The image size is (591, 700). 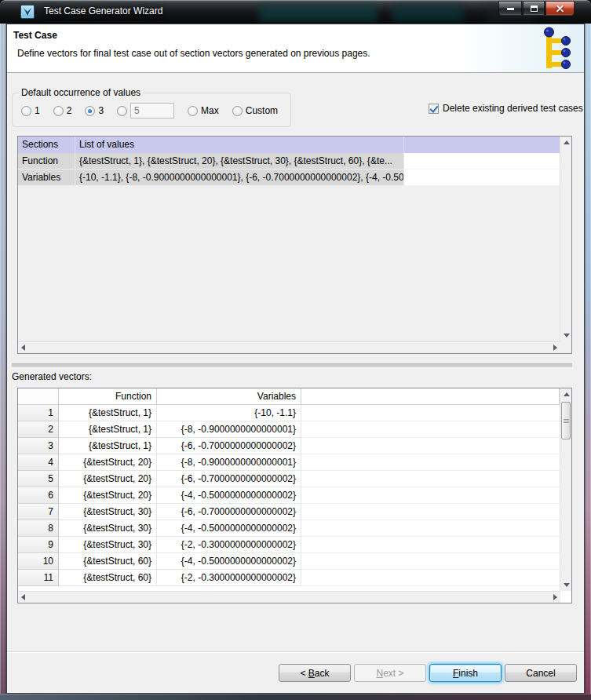 I want to click on row-number-cell: 8, so click(x=38, y=529).